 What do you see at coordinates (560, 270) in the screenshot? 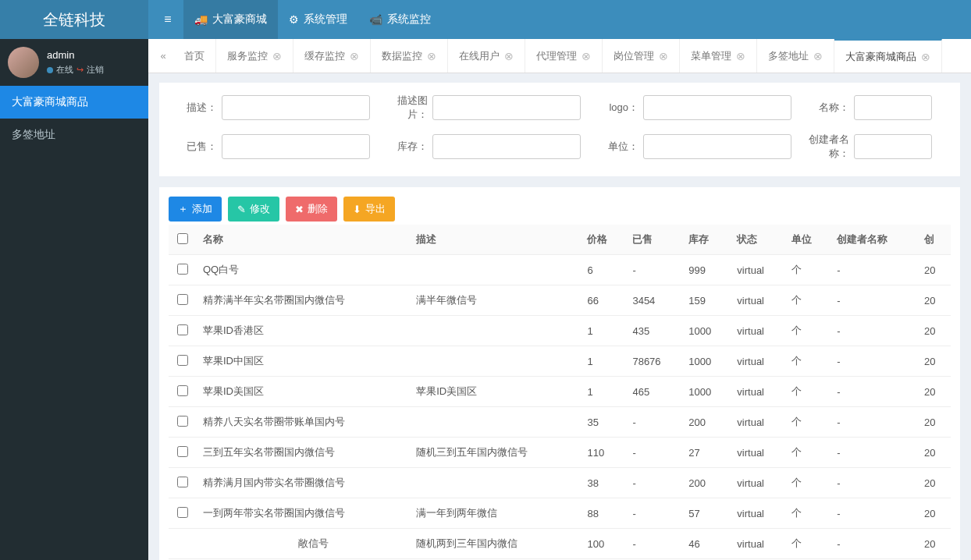
I see `table-row: QQ白号6-999virtual个-20` at bounding box center [560, 270].